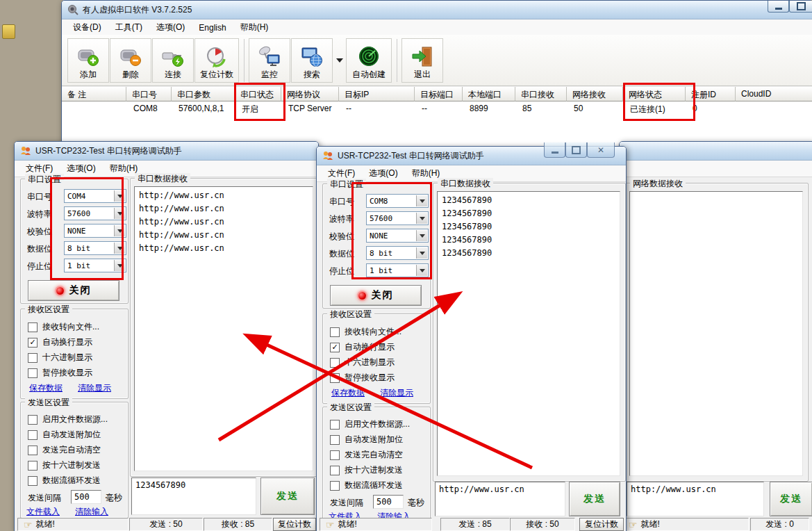 The height and width of the screenshot is (531, 812). Describe the element at coordinates (577, 150) in the screenshot. I see `background-window-maximize-button` at that location.